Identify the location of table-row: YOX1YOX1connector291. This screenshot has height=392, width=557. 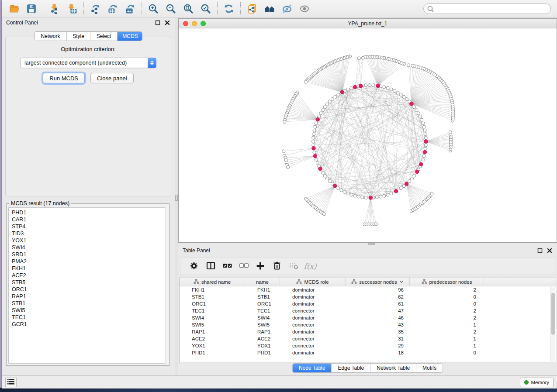
(368, 346).